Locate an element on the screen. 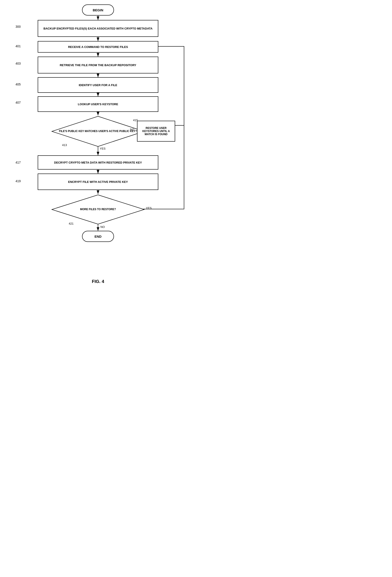 The width and height of the screenshot is (392, 577). ref-407: 407 is located at coordinates (18, 103).